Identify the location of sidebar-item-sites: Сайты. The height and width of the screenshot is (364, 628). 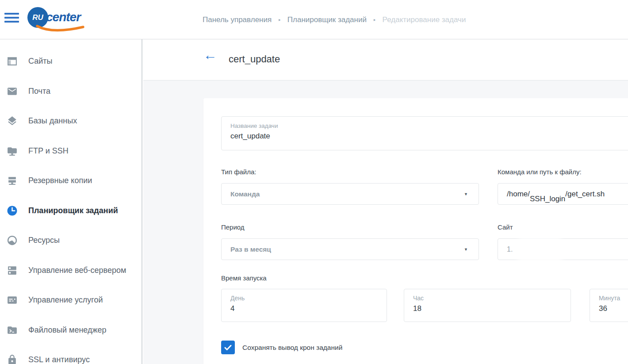
(71, 61).